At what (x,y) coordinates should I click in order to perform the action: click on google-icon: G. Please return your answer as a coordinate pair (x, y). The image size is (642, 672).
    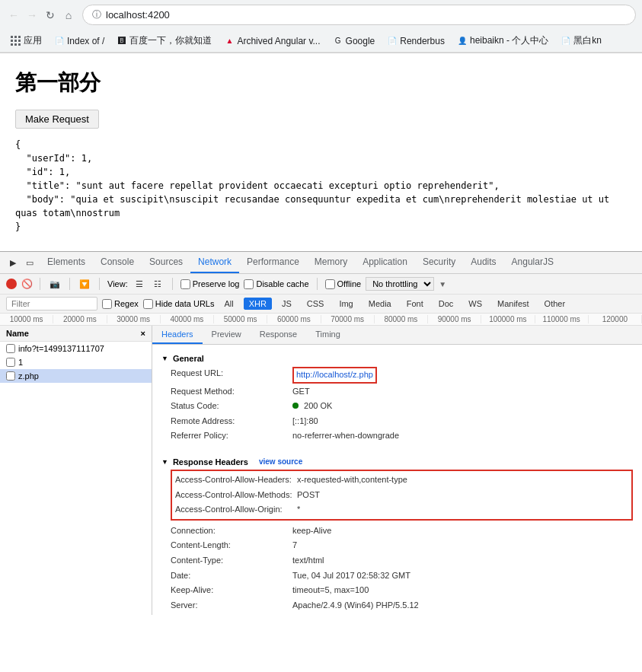
    Looking at the image, I should click on (338, 41).